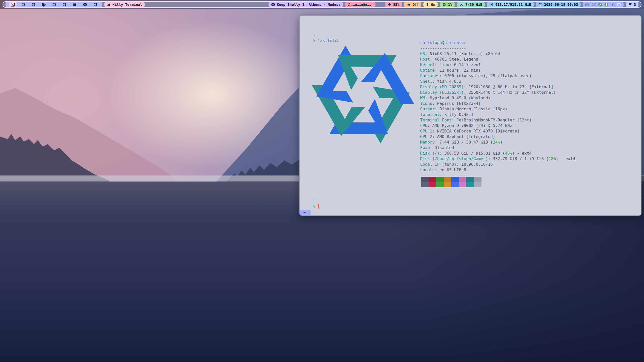 This screenshot has height=362, width=644. Describe the element at coordinates (447, 5) in the screenshot. I see `cpu-pill: 1%` at that location.